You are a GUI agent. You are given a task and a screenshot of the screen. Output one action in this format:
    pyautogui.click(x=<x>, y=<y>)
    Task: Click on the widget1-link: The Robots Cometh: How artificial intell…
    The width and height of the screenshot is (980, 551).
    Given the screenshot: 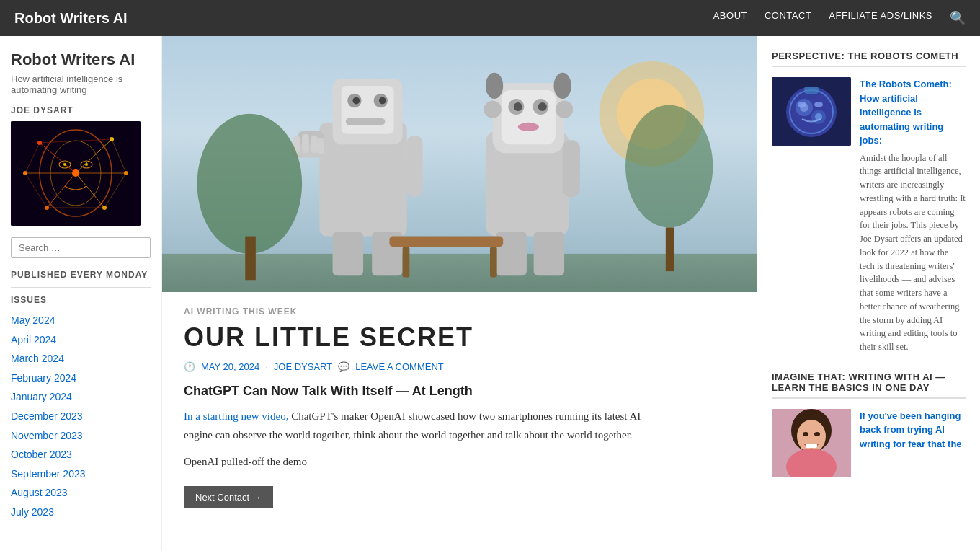 What is the action you would take?
    pyautogui.click(x=906, y=113)
    